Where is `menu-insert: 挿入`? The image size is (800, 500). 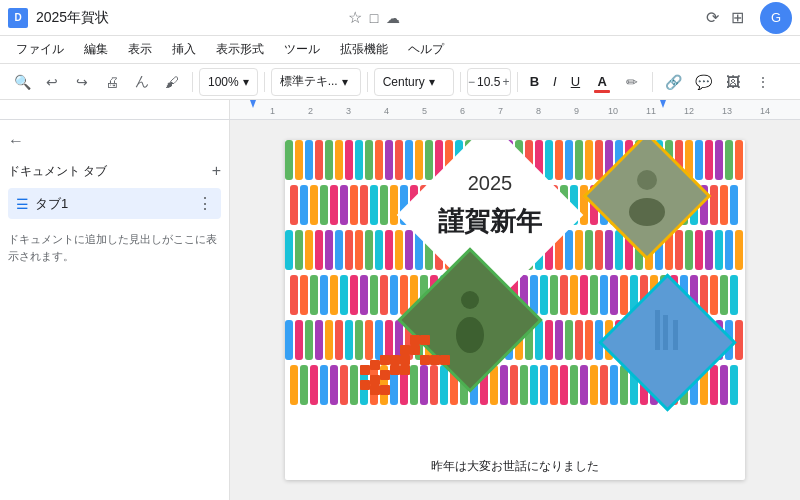 menu-insert: 挿入 is located at coordinates (184, 50).